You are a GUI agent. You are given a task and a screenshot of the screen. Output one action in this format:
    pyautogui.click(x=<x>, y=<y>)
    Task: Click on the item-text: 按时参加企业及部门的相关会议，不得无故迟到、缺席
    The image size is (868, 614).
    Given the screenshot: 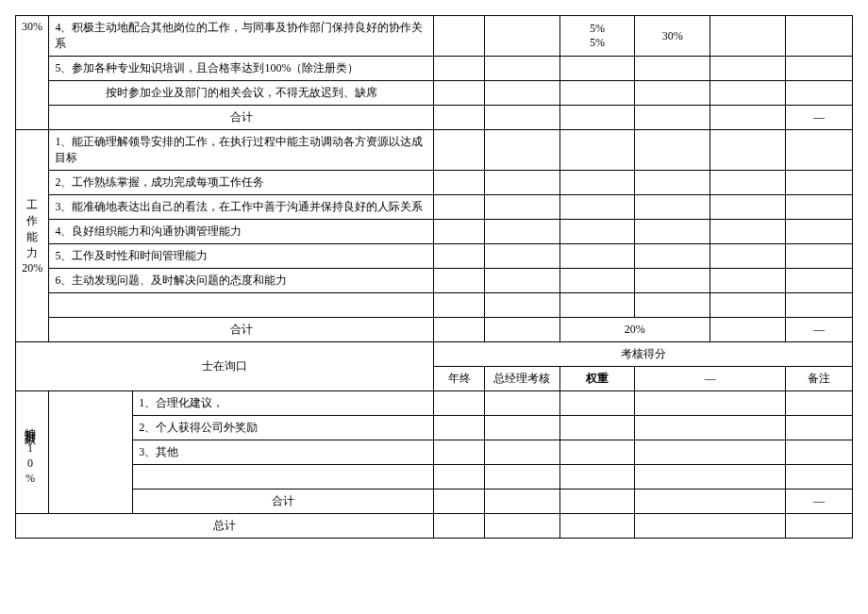 What is the action you would take?
    pyautogui.click(x=242, y=93)
    